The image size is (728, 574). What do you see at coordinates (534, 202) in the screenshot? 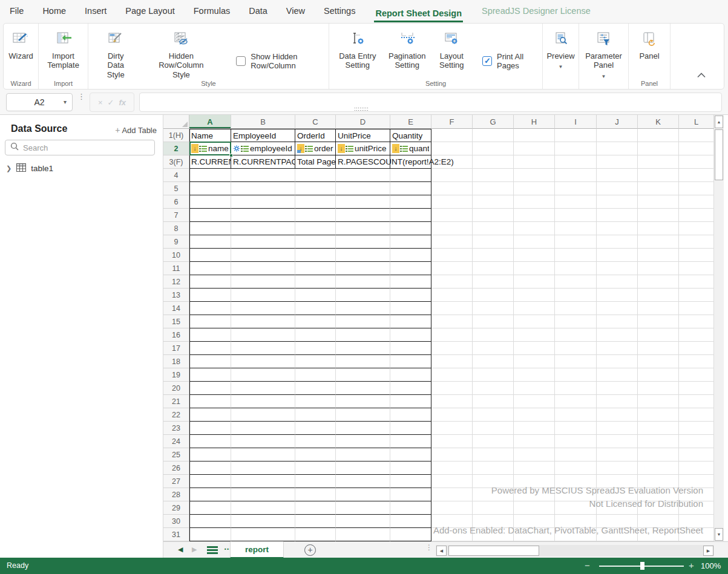
I see `cell-H6` at bounding box center [534, 202].